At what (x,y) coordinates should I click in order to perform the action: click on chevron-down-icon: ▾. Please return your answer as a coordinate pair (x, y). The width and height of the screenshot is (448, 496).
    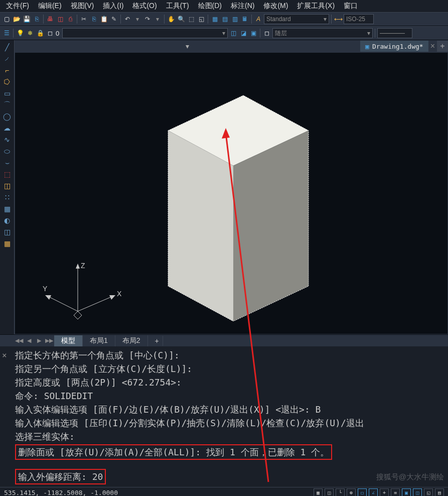
    Looking at the image, I should click on (369, 33).